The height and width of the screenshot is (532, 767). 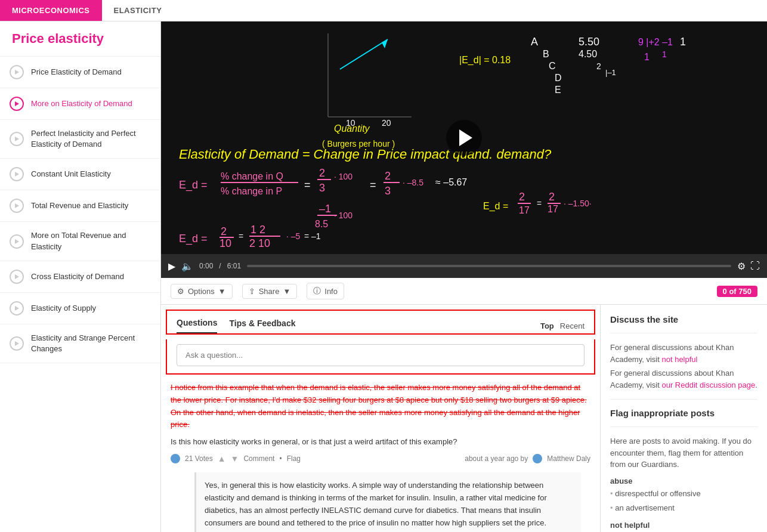 I want to click on tab-tips-feedback: Tips & Feedback, so click(x=262, y=326).